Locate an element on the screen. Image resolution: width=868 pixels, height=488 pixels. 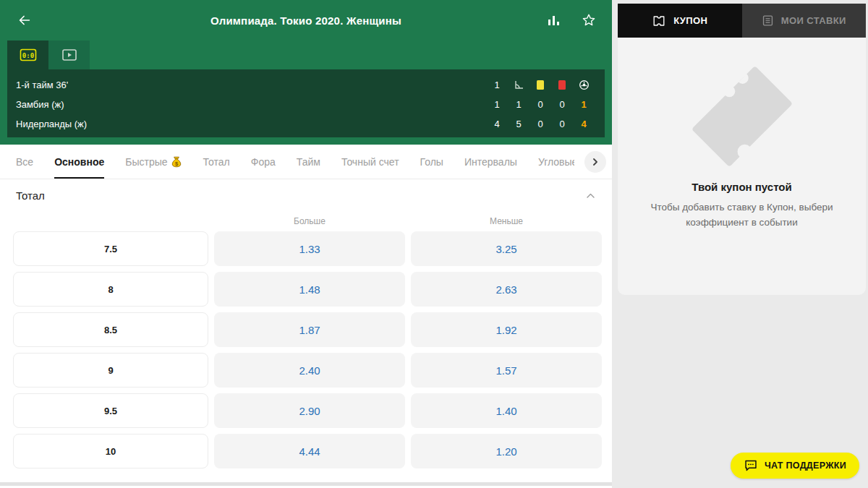
bets-list-icon is located at coordinates (768, 20).